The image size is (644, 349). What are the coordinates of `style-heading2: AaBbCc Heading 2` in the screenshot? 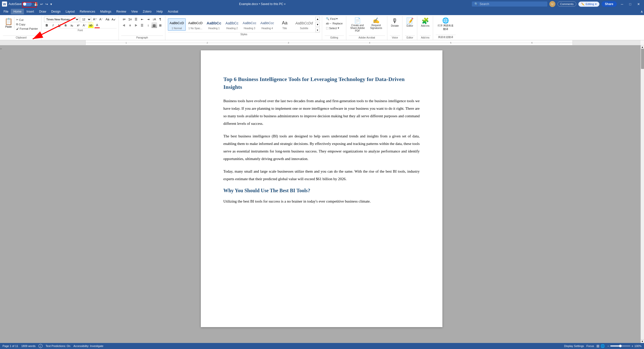 It's located at (232, 25).